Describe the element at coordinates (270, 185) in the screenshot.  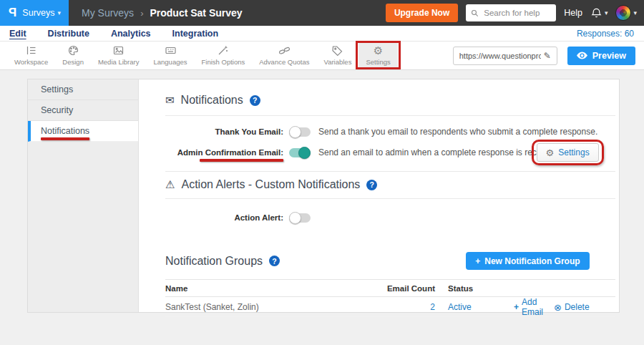
I see `section-title: Action Alerts - Custom Notifications` at that location.